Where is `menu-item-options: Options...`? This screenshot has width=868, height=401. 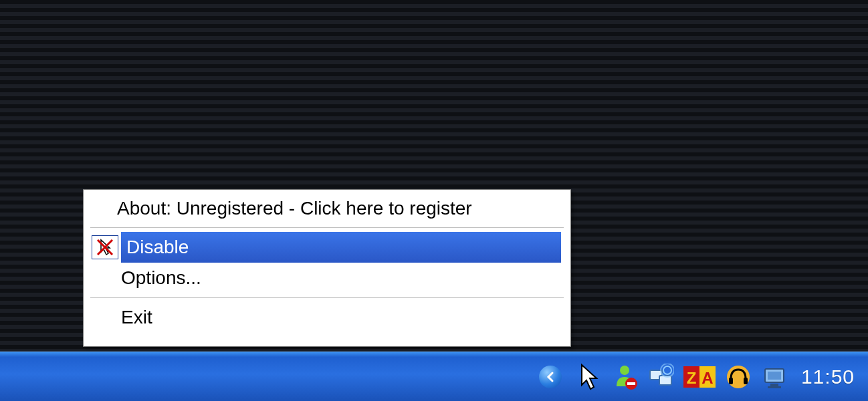 menu-item-options: Options... is located at coordinates (327, 278).